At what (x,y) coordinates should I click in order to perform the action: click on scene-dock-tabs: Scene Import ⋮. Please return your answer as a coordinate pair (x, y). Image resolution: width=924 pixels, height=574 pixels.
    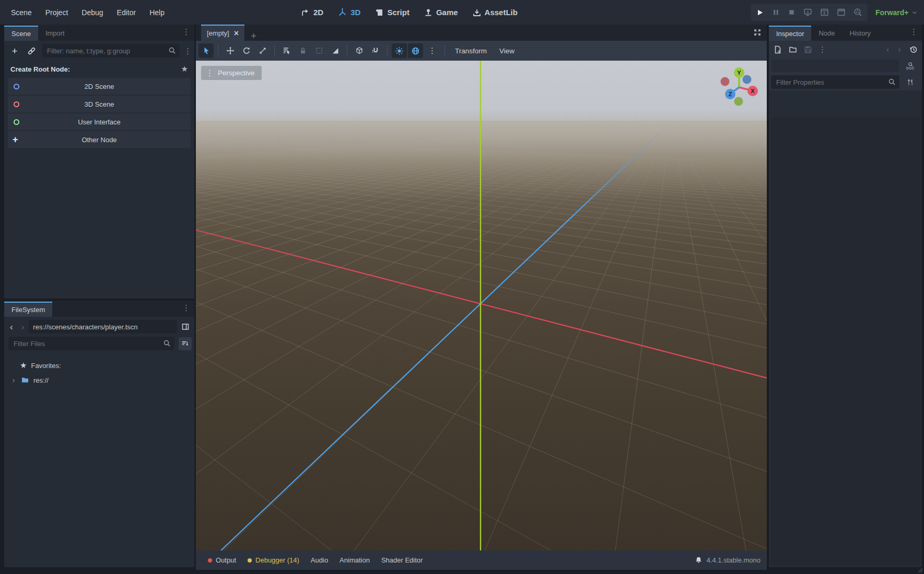
    Looking at the image, I should click on (99, 32).